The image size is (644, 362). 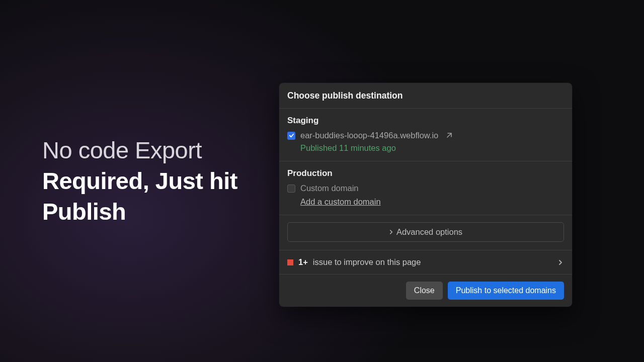 I want to click on staging-status: Published 11 minutes ago, so click(x=432, y=148).